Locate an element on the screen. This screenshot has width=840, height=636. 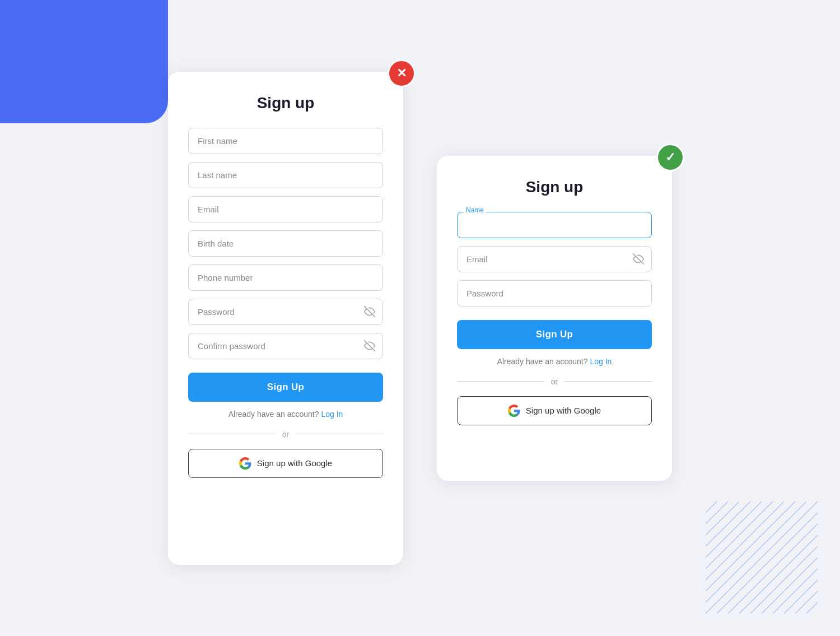
last-name-input is located at coordinates (286, 175).